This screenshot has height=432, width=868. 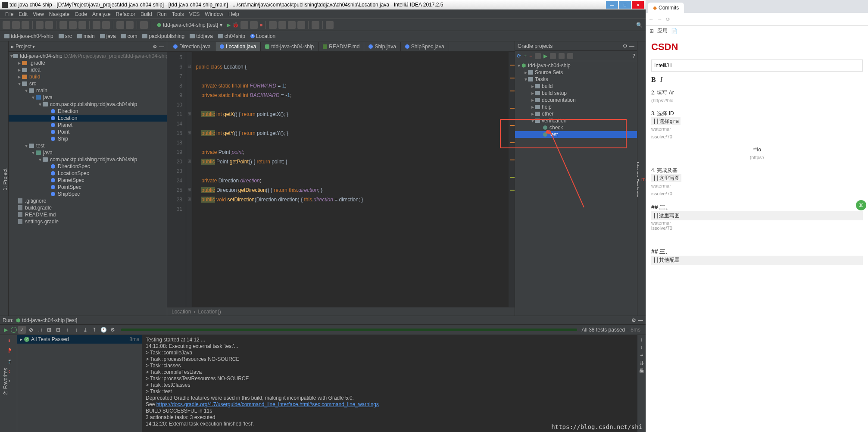 I want to click on prev-icon: ↑, so click(x=67, y=330).